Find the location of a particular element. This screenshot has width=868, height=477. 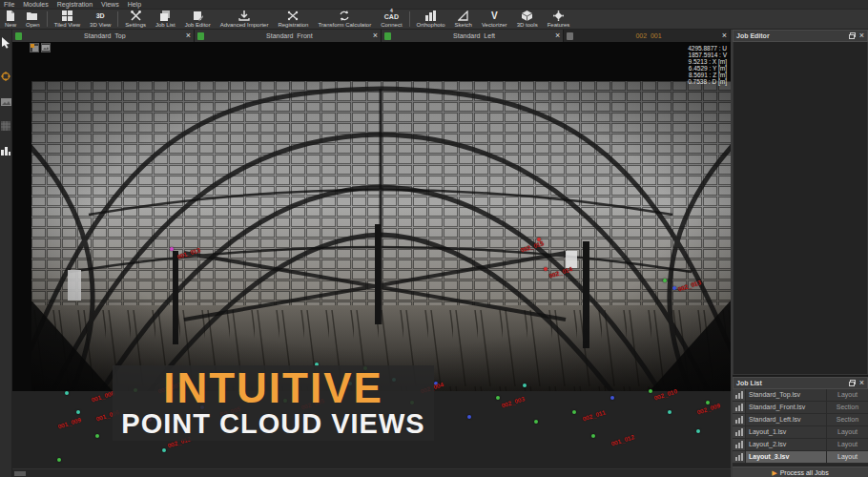

settings-button: Settings is located at coordinates (135, 19).